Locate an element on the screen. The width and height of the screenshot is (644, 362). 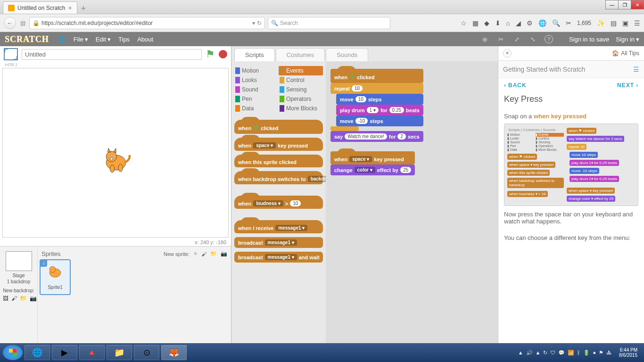
delete-icon: ✂ is located at coordinates (501, 39).